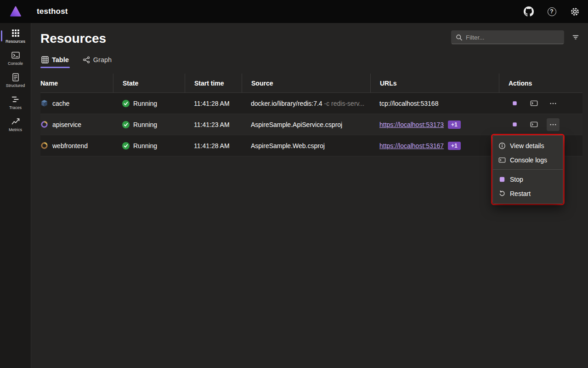 The image size is (588, 368). I want to click on traces-icon, so click(16, 99).